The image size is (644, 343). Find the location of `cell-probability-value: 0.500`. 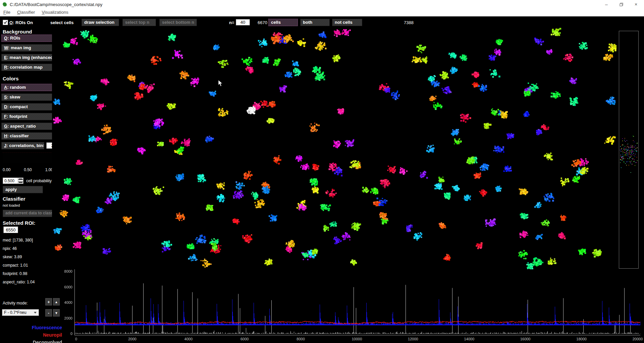

cell-probability-value: 0.500 is located at coordinates (10, 181).